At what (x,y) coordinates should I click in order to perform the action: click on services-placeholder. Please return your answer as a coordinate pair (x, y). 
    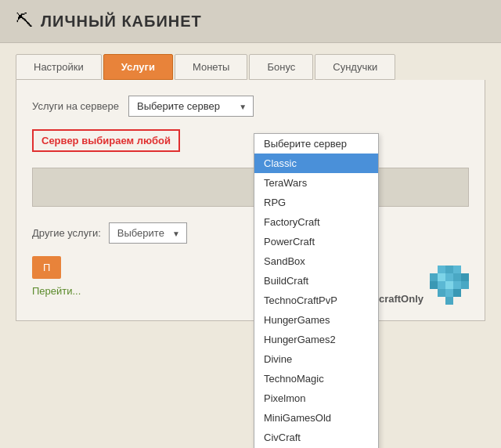
    Looking at the image, I should click on (250, 187).